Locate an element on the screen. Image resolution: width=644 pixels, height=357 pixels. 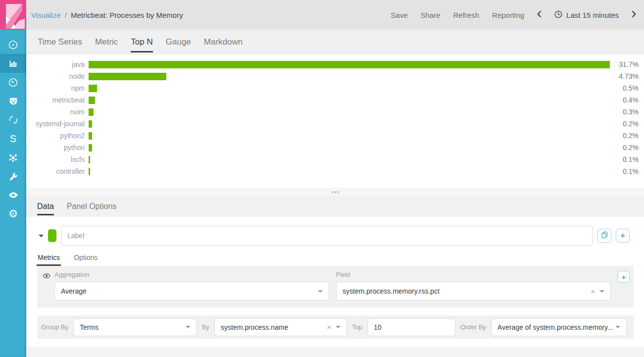
sidebar-item-graph is located at coordinates (13, 157).